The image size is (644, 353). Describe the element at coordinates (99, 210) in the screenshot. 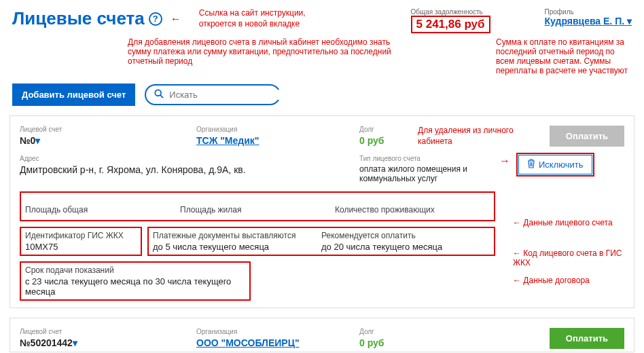

I see `area-total-label: Площадь общая` at that location.